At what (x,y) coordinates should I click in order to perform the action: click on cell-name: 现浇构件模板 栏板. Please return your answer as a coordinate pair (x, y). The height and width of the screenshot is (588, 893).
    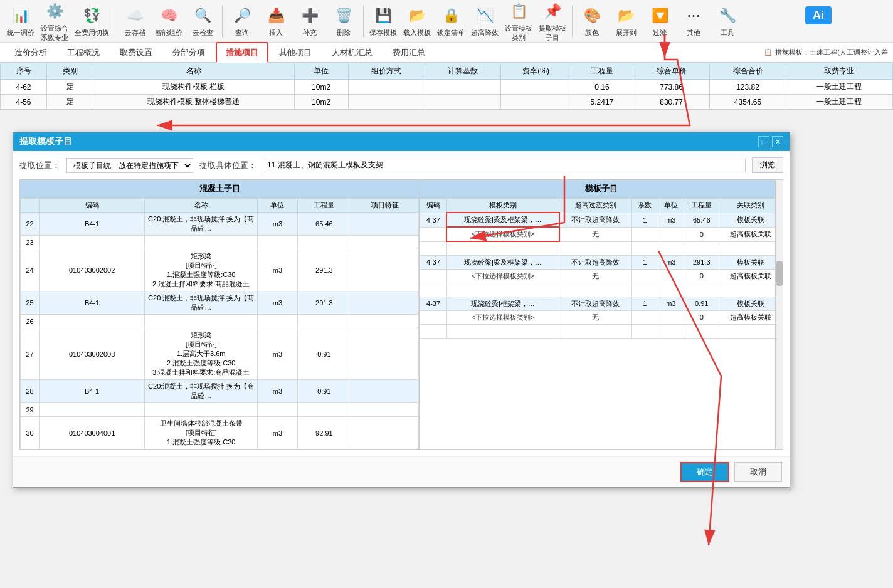
    Looking at the image, I should click on (194, 87).